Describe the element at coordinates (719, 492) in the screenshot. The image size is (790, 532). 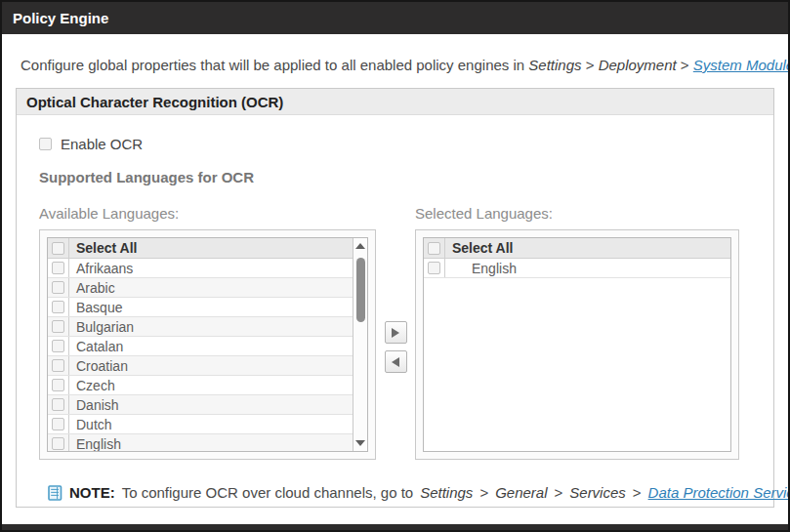
I see `data-protection-service-link: Data Protection Service tab` at that location.